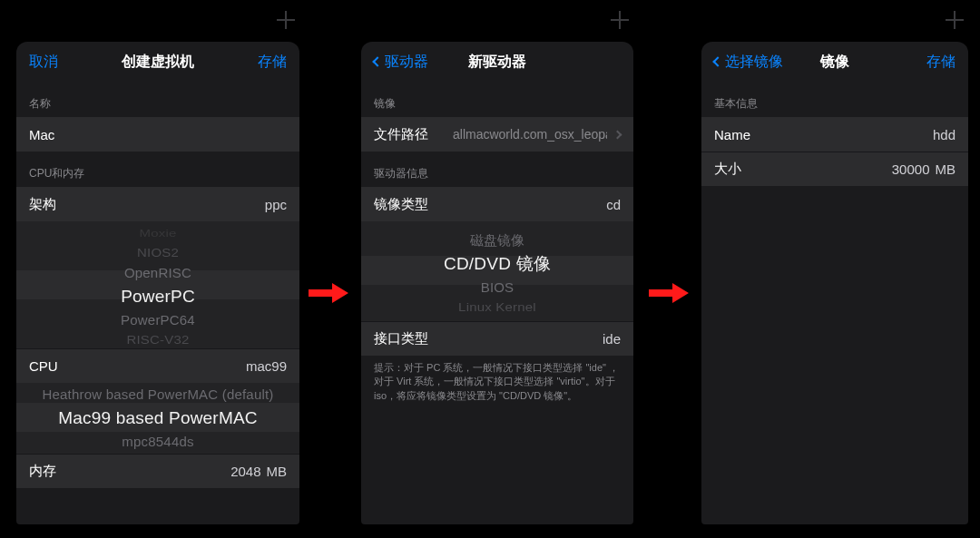  I want to click on file-path-row: 文件路径 allmacworld.com_osx_leopard_..., so click(497, 134).